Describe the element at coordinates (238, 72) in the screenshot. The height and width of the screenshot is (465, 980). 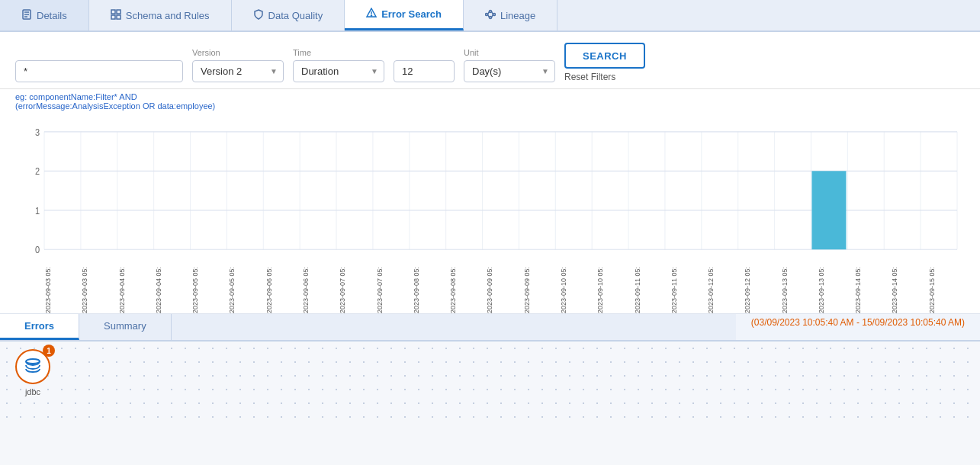
I see `version-select: Version 1 Version 2 Version 3` at that location.